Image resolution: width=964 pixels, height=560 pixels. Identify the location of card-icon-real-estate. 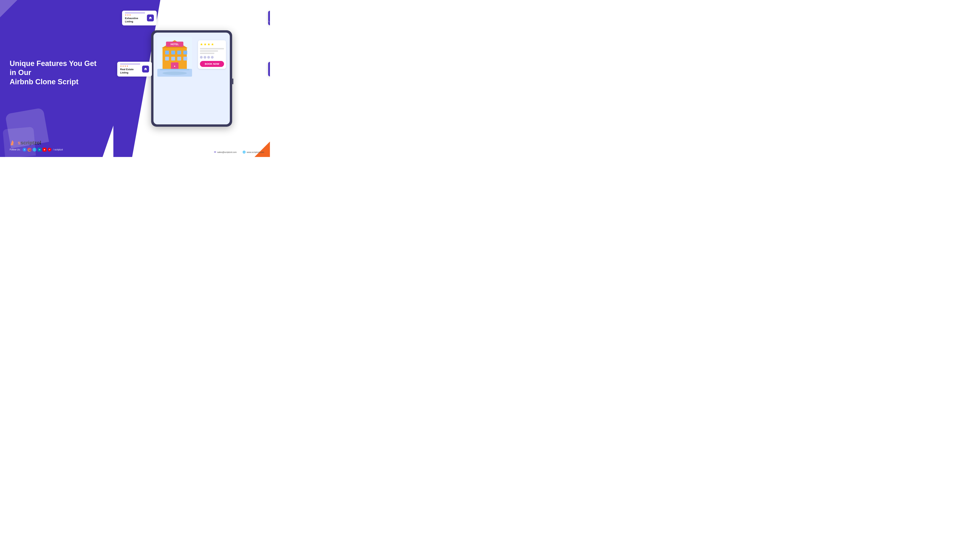
(145, 69).